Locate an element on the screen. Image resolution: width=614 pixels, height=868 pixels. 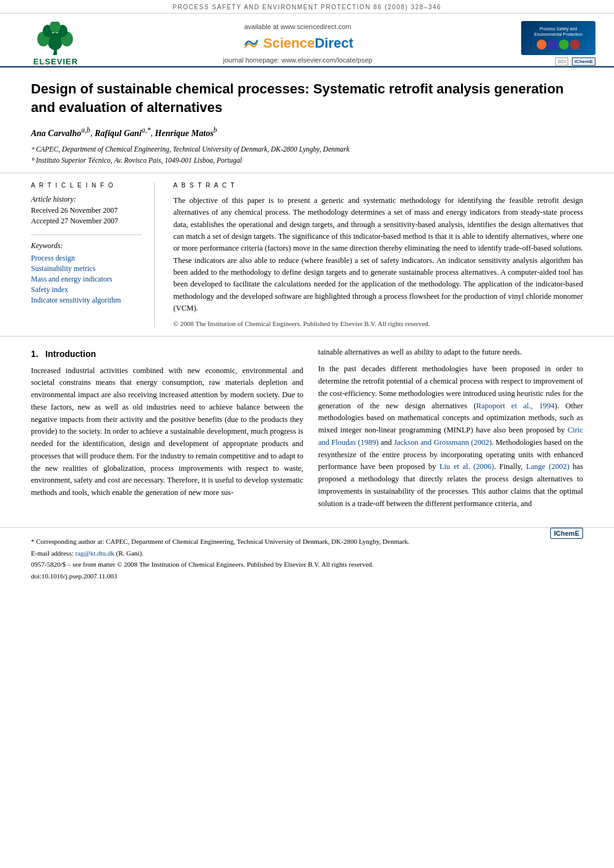
para2: In the past decades different methodolog… is located at coordinates (451, 437).